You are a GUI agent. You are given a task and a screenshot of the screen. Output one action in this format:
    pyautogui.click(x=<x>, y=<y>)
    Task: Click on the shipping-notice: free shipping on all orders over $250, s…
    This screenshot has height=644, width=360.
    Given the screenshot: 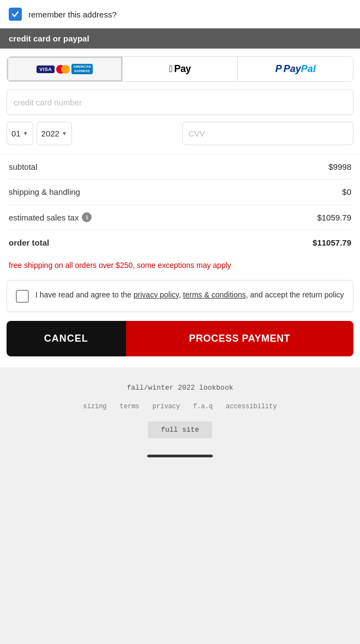 What is the action you would take?
    pyautogui.click(x=180, y=267)
    